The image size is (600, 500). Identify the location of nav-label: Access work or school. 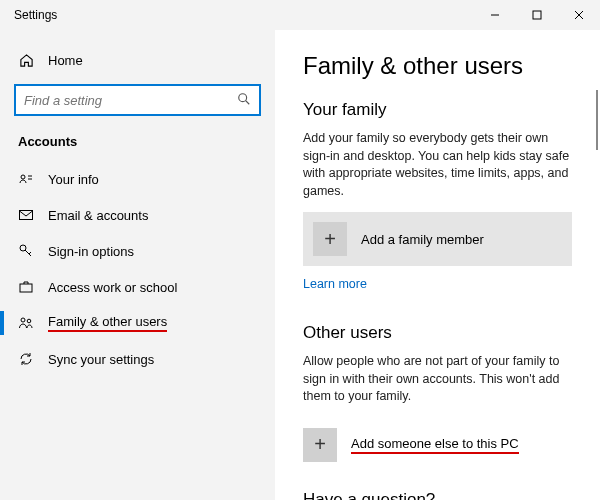
(112, 288).